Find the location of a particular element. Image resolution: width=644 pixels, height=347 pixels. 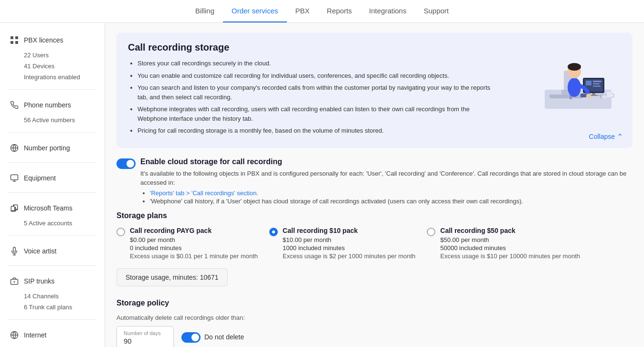

plan-50-radio is located at coordinates (431, 232).